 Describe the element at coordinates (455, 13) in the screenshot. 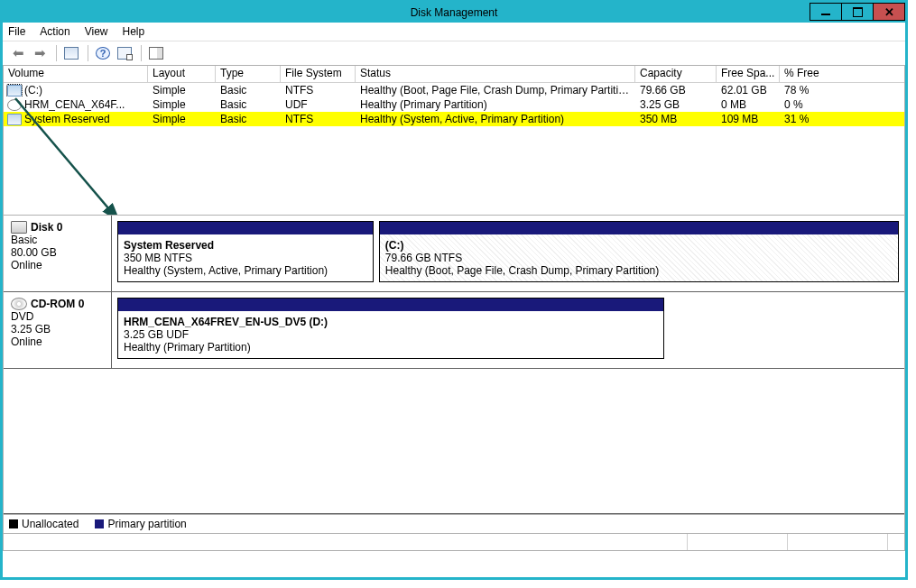

I see `window-title: Disk Management` at that location.